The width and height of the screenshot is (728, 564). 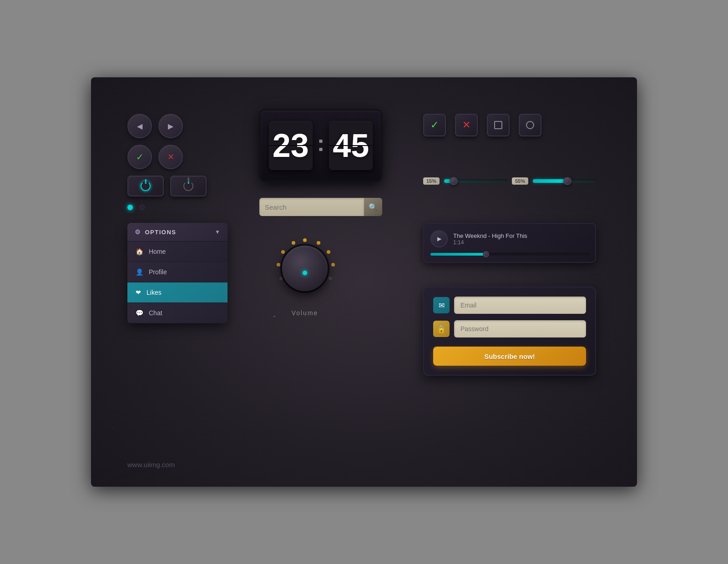 I want to click on menu-title: OPTIONS, so click(x=161, y=232).